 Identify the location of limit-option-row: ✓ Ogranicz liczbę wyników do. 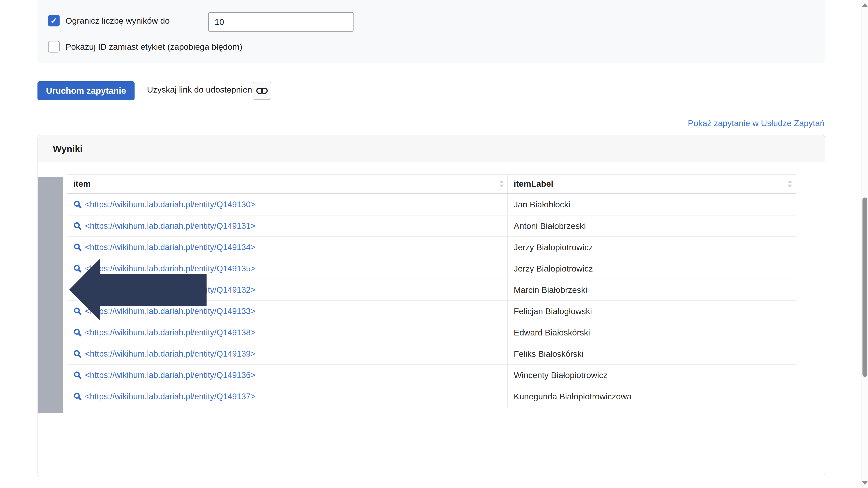
(109, 21).